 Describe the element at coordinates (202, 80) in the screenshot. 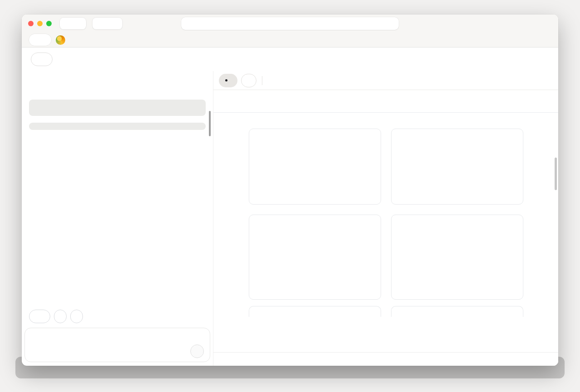

I see `refresh-chat-icon` at that location.